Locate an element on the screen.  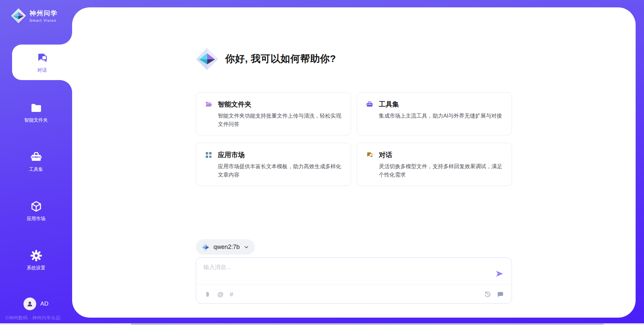
chevron-down-icon is located at coordinates (246, 247).